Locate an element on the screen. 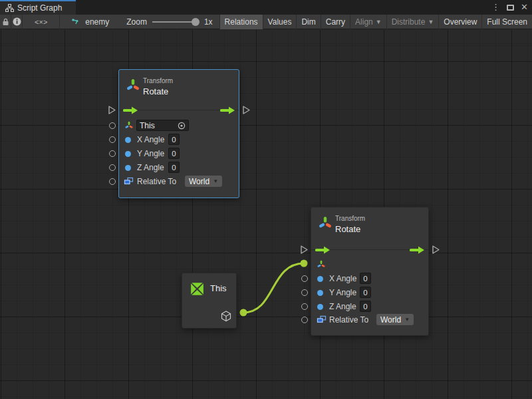 This screenshot has width=532, height=399. target-row-connected is located at coordinates (370, 265).